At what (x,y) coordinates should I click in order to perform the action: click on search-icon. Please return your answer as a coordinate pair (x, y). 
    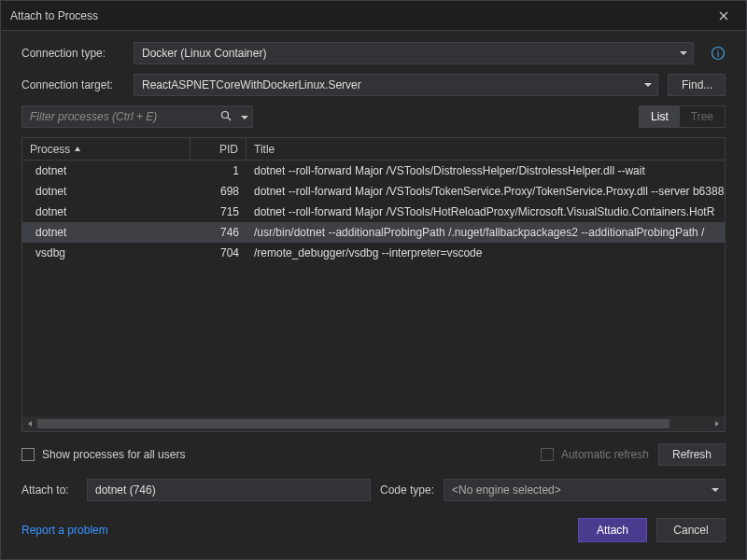
    Looking at the image, I should click on (226, 117).